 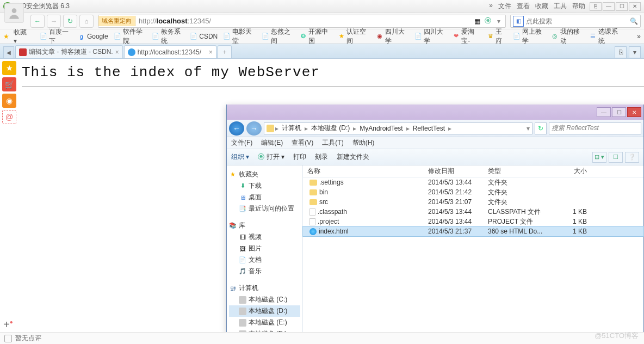 I want to click on explorer-max-button: ☐, so click(x=619, y=112).